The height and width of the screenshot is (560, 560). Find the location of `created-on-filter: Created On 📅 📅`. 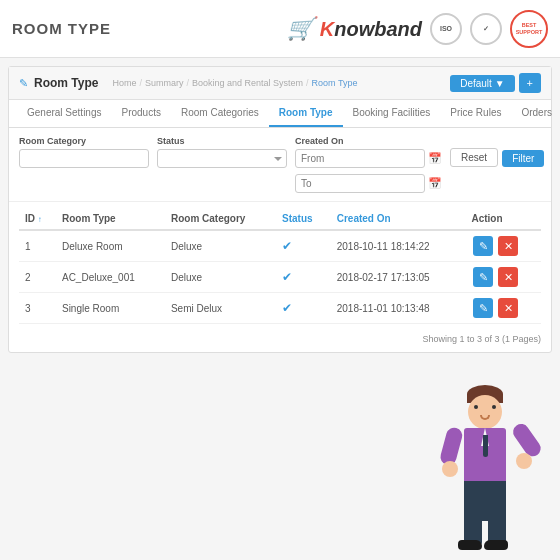

created-on-filter: Created On 📅 📅 is located at coordinates (368, 164).